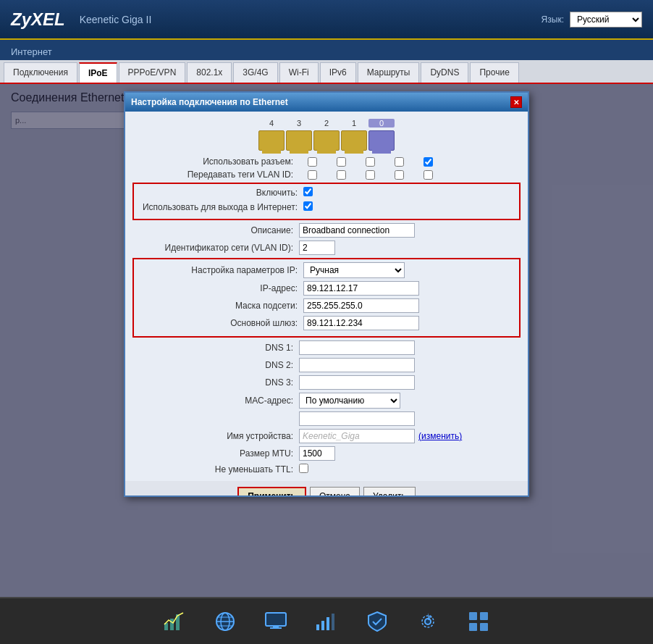 This screenshot has width=653, height=644. What do you see at coordinates (354, 141) in the screenshot?
I see `port-1-connector` at bounding box center [354, 141].